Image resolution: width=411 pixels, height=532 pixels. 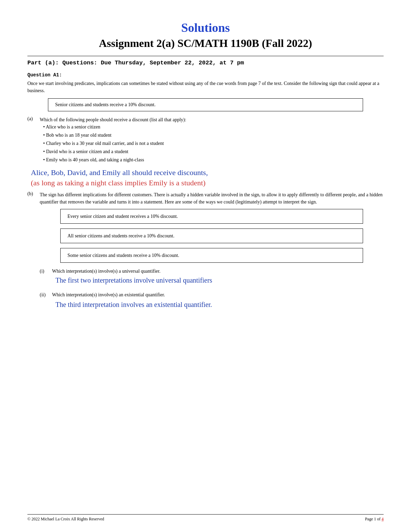 I want to click on sub-i-label: (i), so click(x=46, y=271).